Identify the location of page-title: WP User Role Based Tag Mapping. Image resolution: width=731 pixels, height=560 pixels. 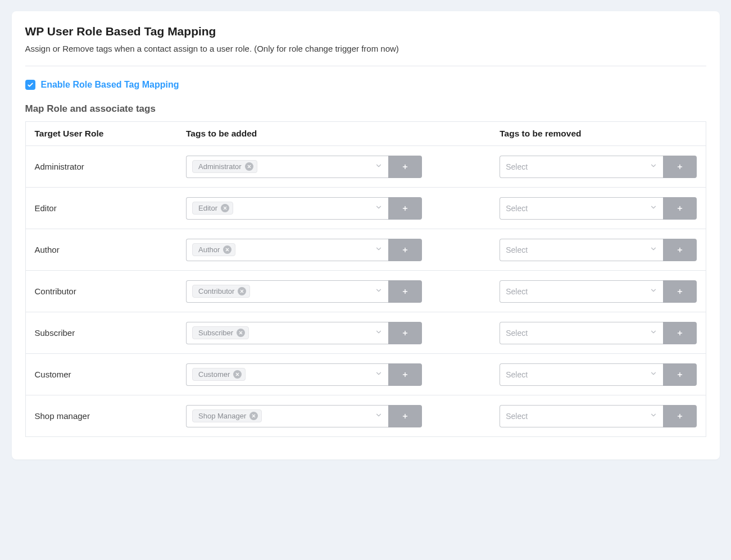
(366, 31).